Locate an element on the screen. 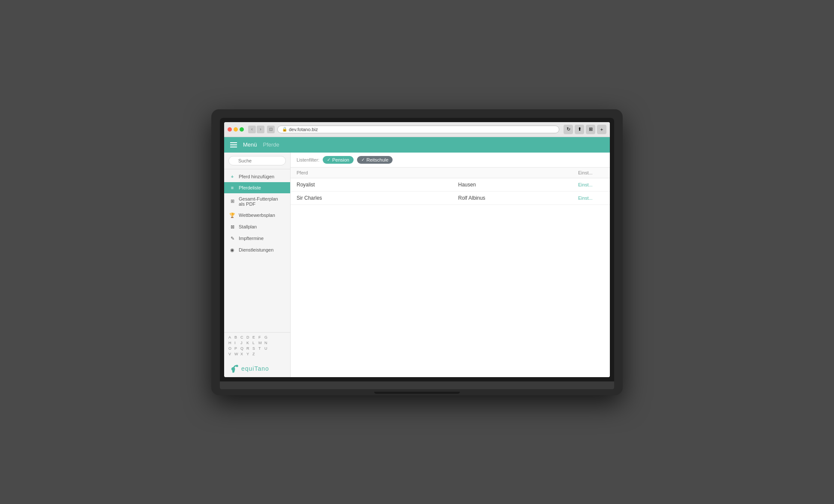 Image resolution: width=834 pixels, height=504 pixels. sidebar-item-label: Pferdeliste is located at coordinates (250, 188).